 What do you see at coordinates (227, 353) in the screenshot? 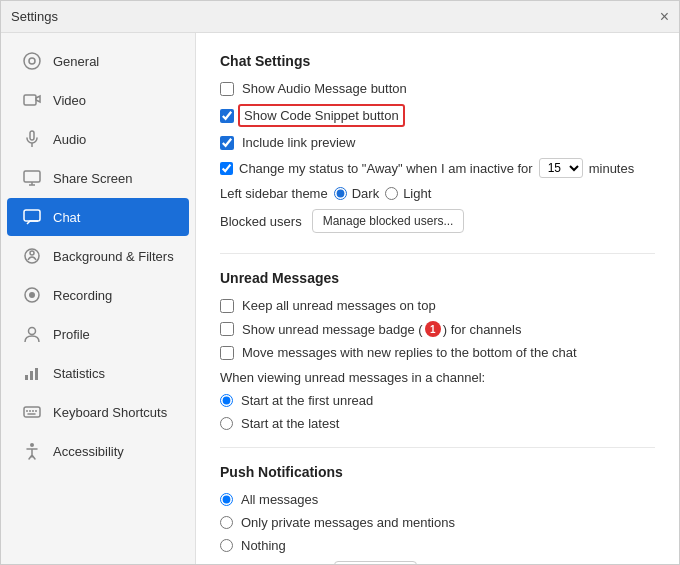
I see `move-with-replies-checkbox` at bounding box center [227, 353].